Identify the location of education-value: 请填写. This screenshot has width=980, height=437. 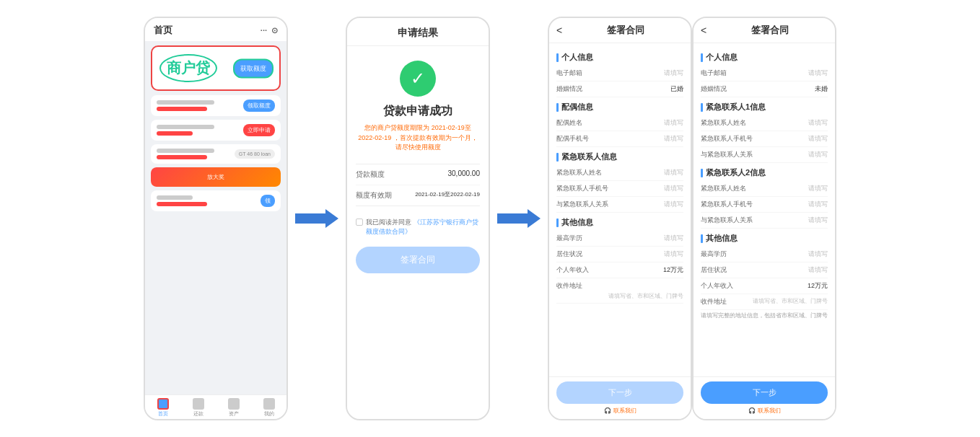
(674, 238).